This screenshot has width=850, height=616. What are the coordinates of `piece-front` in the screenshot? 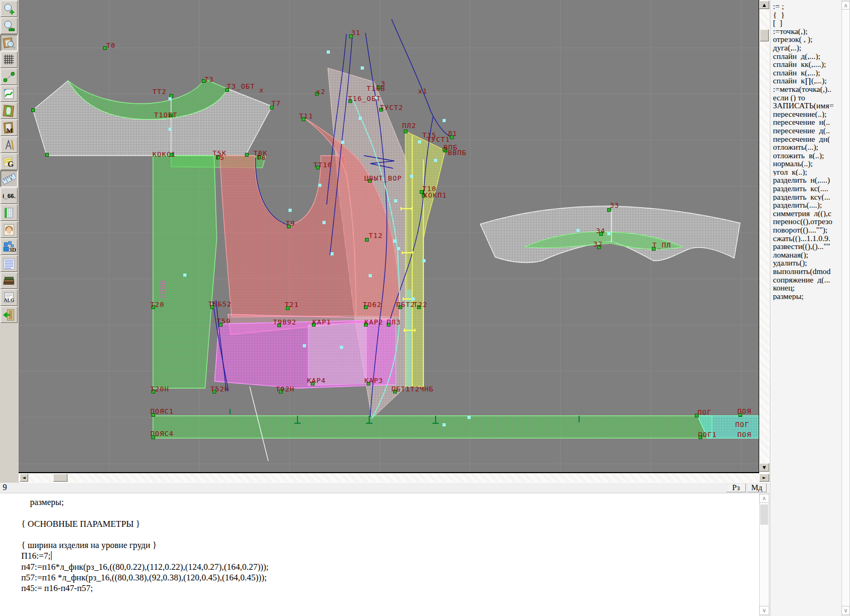 It's located at (288, 236).